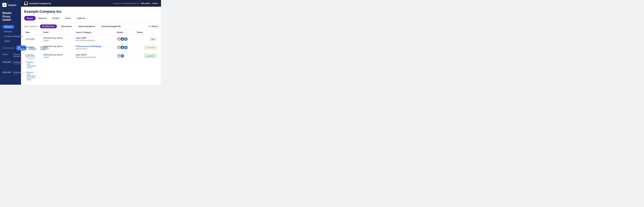 The height and width of the screenshot is (207, 644). Describe the element at coordinates (95, 39) in the screenshot. I see `td-issue-1: Case #4280 Environmental protection` at that location.